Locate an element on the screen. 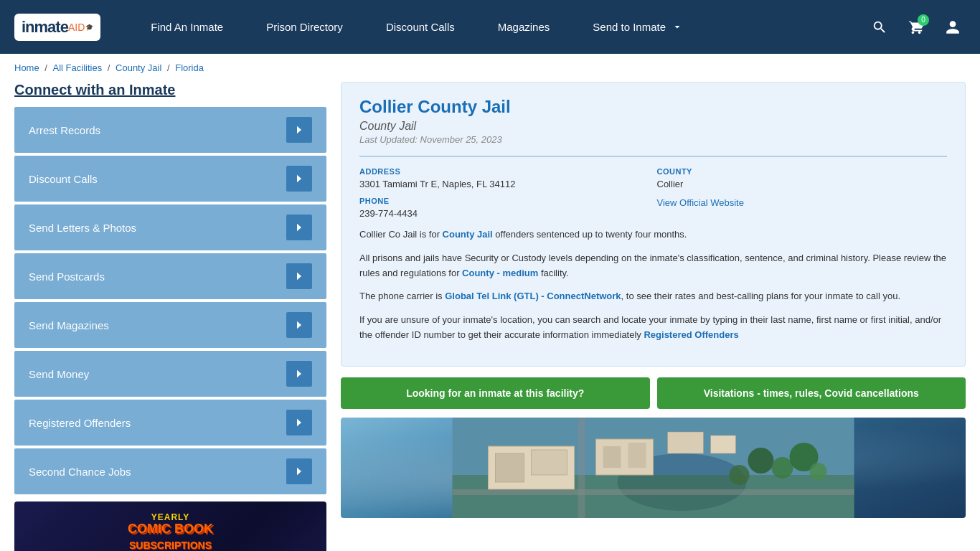 The height and width of the screenshot is (551, 980). sidebar-item-label: Second Chance Jobs is located at coordinates (80, 472).